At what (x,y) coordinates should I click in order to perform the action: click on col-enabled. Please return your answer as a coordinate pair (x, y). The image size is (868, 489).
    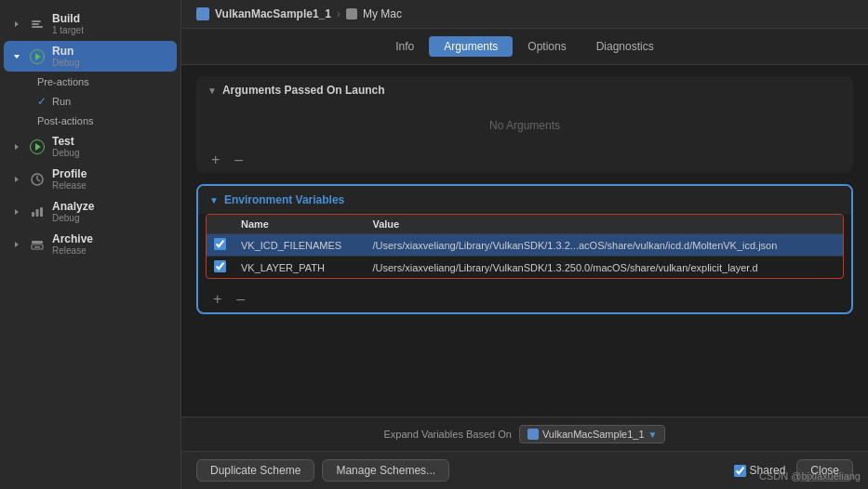
    Looking at the image, I should click on (220, 225).